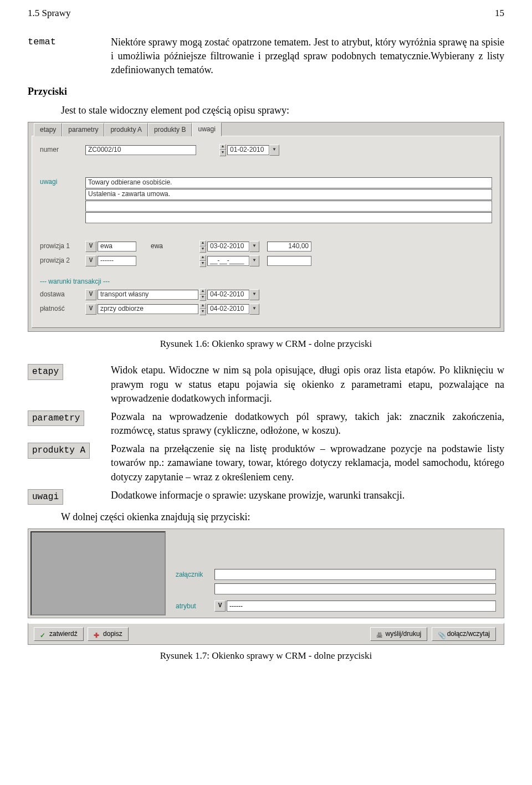 The width and height of the screenshot is (532, 785). Describe the element at coordinates (63, 246) in the screenshot. I see `prowizja1-label: prowizja 1` at that location.